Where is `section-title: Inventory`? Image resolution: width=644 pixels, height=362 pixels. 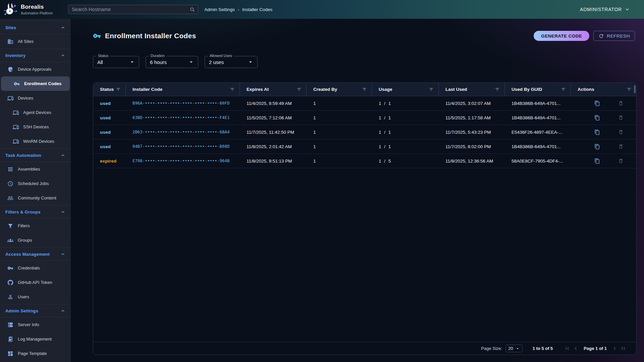 section-title: Inventory is located at coordinates (15, 56).